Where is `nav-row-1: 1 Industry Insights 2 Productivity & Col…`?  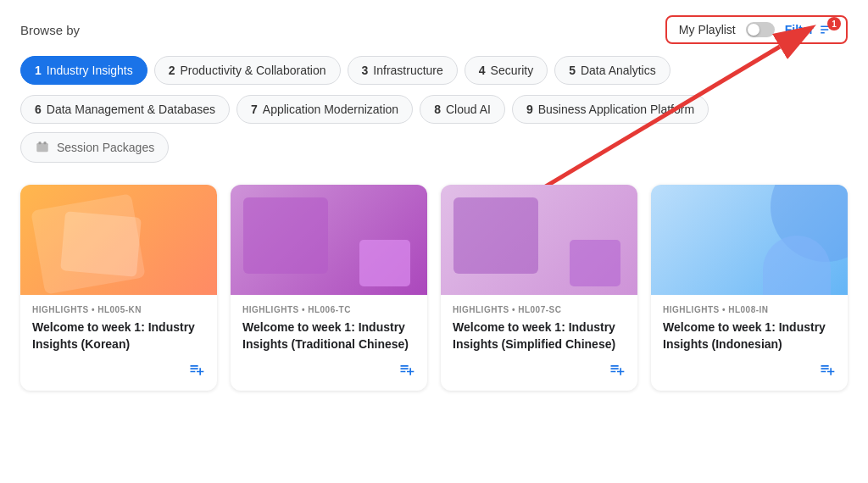
nav-row-1: 1 Industry Insights 2 Productivity & Col… is located at coordinates (434, 70).